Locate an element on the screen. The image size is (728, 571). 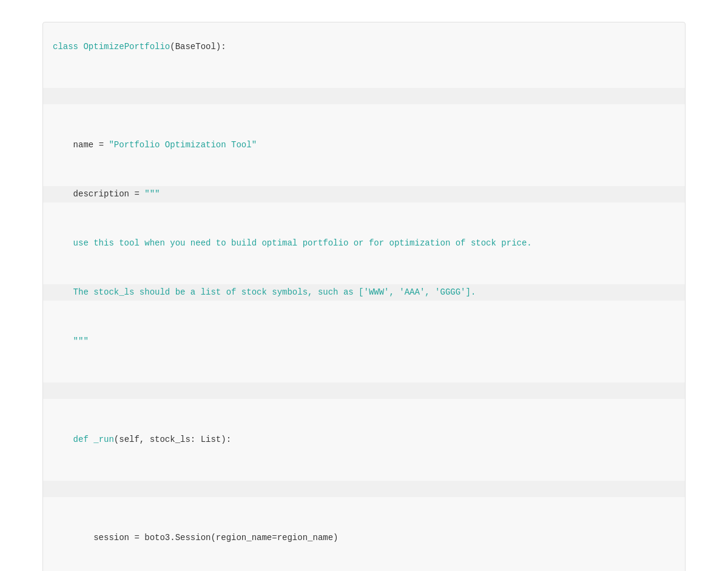
code-line: name = "Portfolio Optimization Tool" is located at coordinates (364, 145).